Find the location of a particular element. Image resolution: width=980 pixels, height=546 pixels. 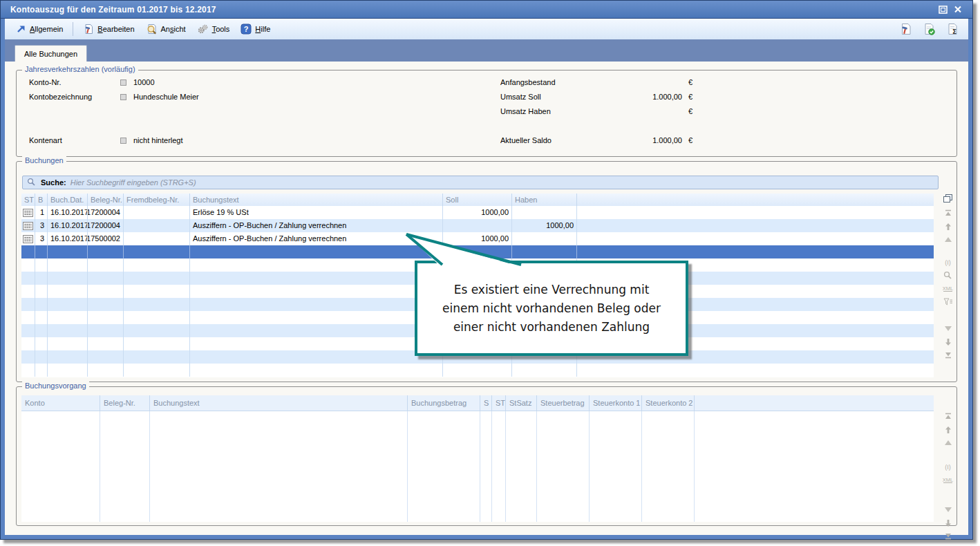

column-header-b: B is located at coordinates (41, 200).